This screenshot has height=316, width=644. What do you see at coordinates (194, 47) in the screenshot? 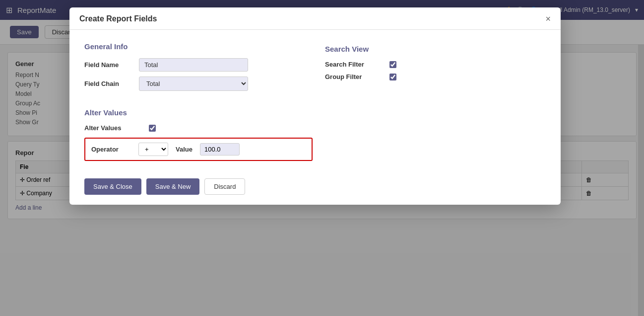
I see `general-info-title: General Info` at bounding box center [194, 47].